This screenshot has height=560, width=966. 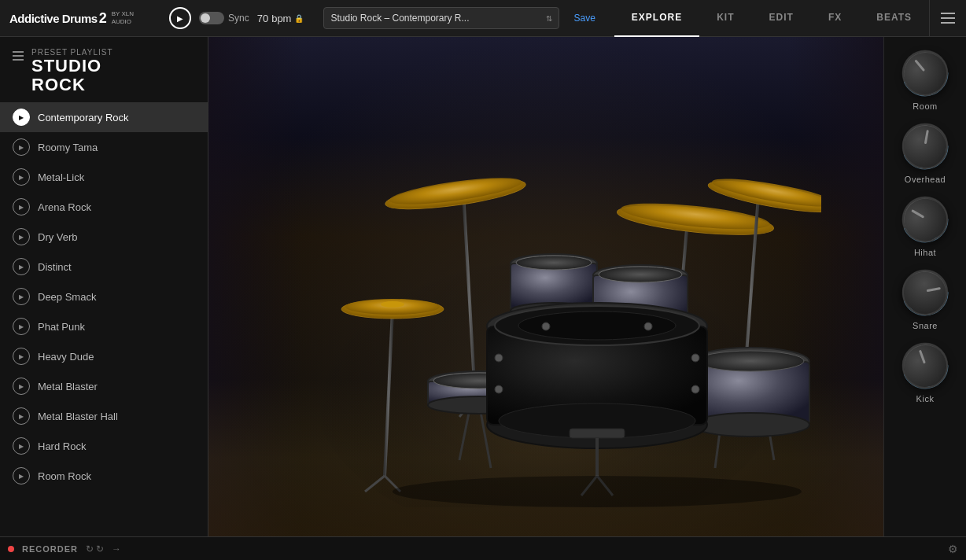 I want to click on playlist-item-label-12: Room Rock, so click(x=65, y=477).